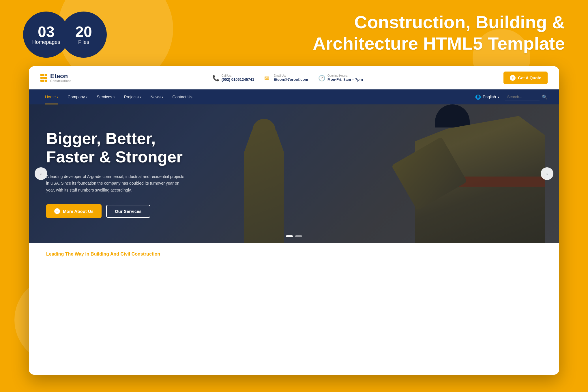  I want to click on nav-links: Home ▾ Company ▾ Services ▾ Projects ▾ N…, so click(119, 97).